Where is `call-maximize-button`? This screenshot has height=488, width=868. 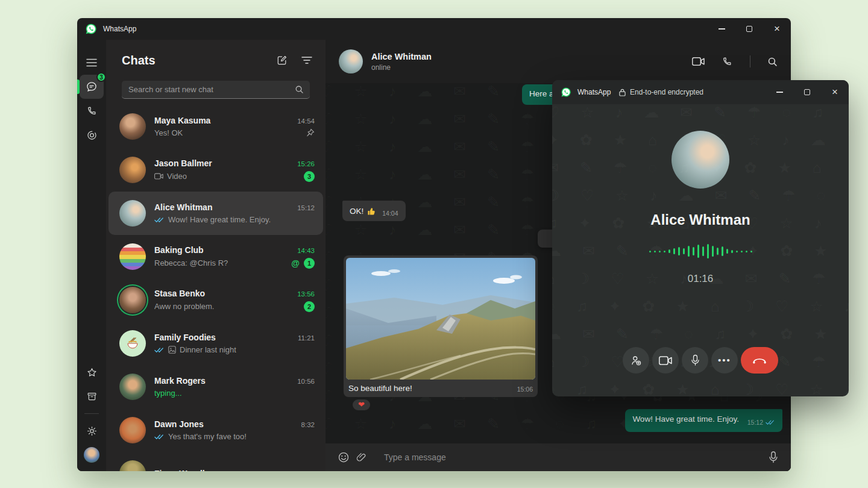 call-maximize-button is located at coordinates (807, 92).